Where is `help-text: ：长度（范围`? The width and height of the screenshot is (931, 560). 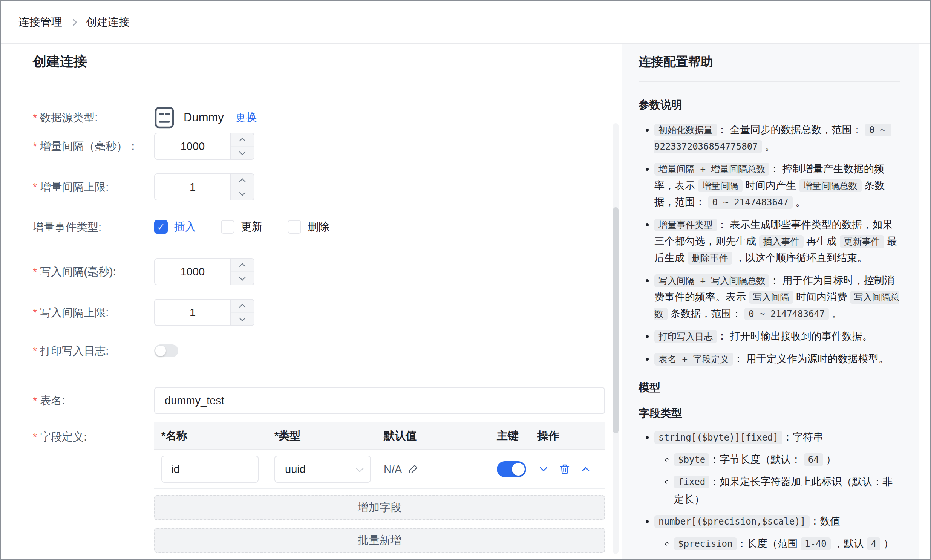 help-text: ：长度（范围 is located at coordinates (769, 543).